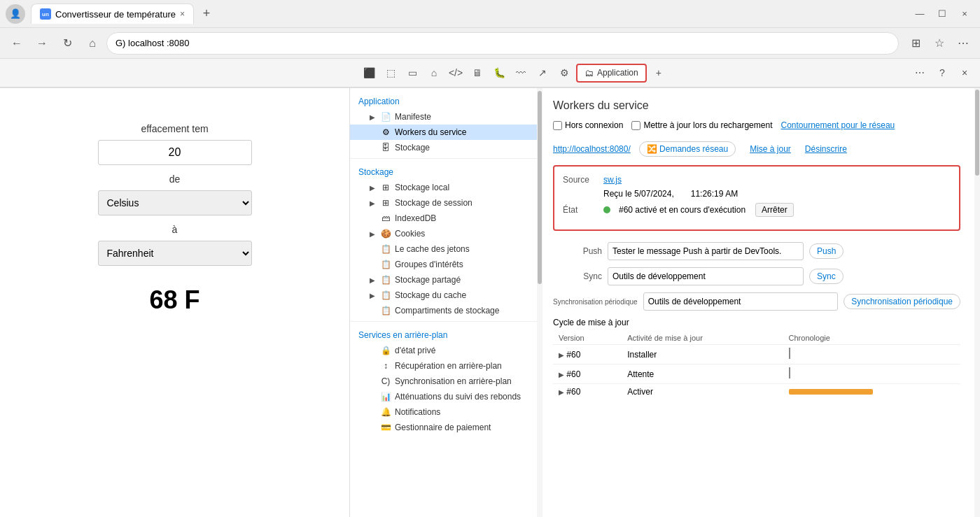  I want to click on sync-input, so click(706, 276).